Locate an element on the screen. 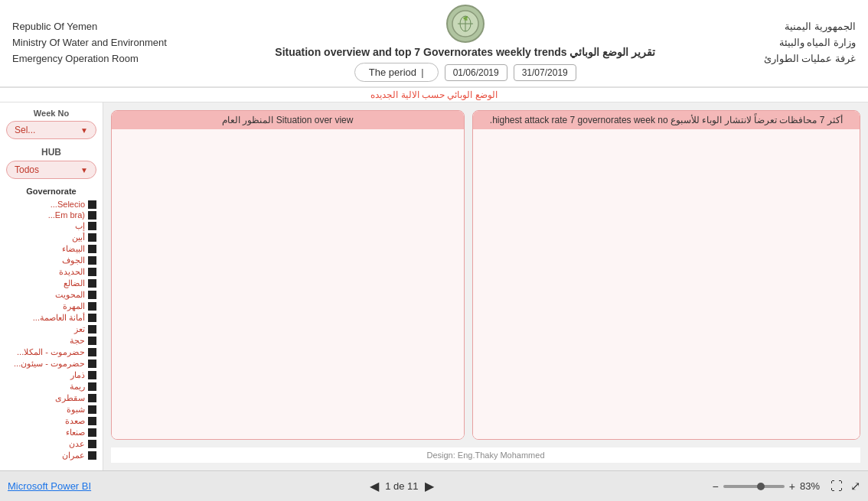 This screenshot has width=868, height=501. gov-list-item: Selecio... is located at coordinates (51, 204).